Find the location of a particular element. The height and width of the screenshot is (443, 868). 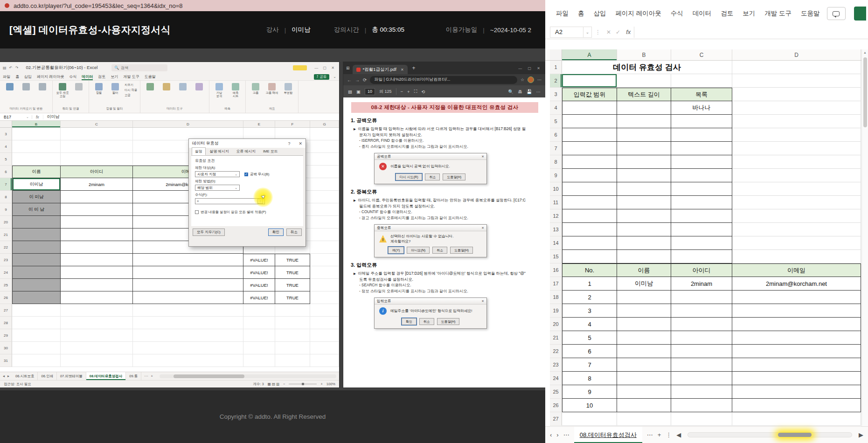

confirm-entry-icon: ✓ is located at coordinates (618, 32).